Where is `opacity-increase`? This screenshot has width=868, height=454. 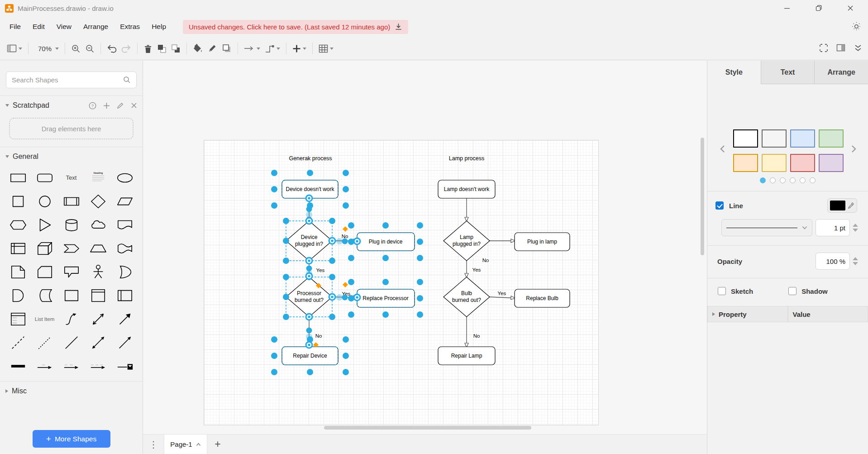
opacity-increase is located at coordinates (855, 259).